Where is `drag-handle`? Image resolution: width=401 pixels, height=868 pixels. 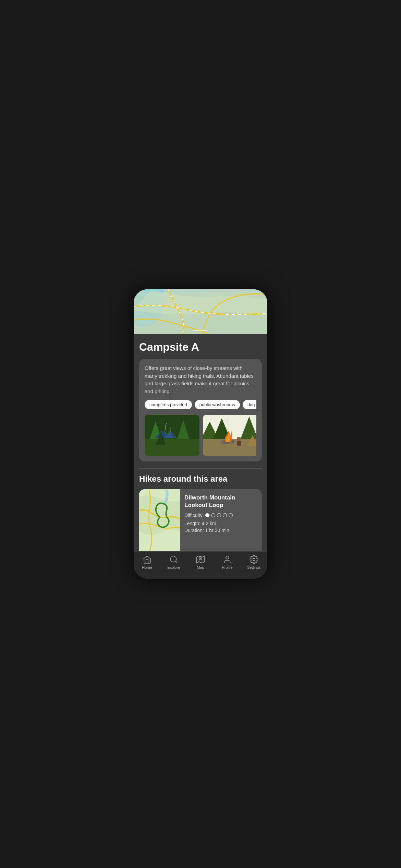 drag-handle is located at coordinates (200, 330).